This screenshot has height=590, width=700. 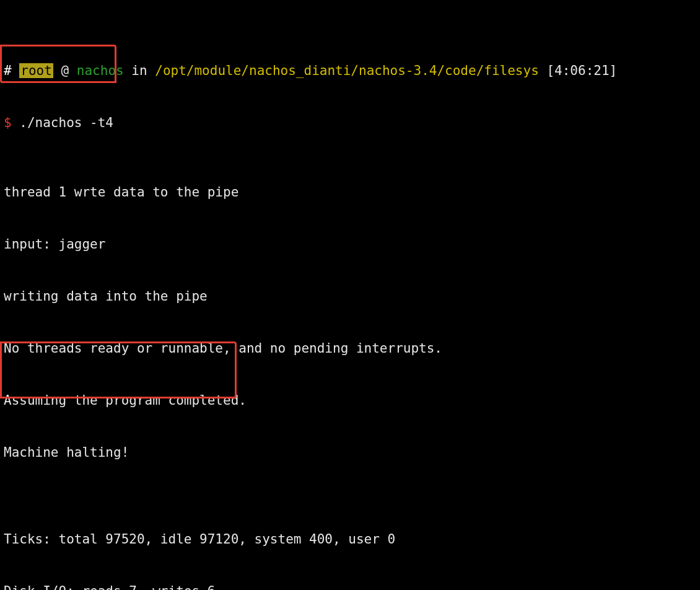 What do you see at coordinates (7, 123) in the screenshot?
I see `prompt-dollar: $` at bounding box center [7, 123].